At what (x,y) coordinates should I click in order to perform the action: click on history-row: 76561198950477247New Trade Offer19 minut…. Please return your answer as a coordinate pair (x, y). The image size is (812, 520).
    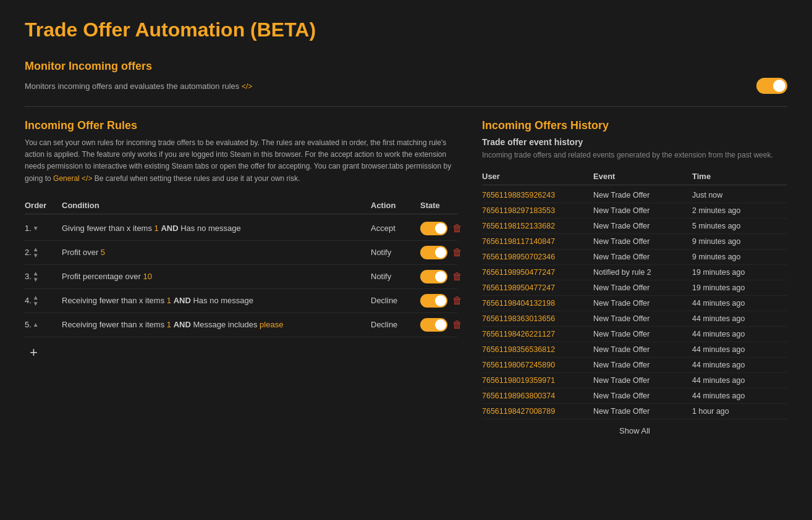
    Looking at the image, I should click on (635, 288).